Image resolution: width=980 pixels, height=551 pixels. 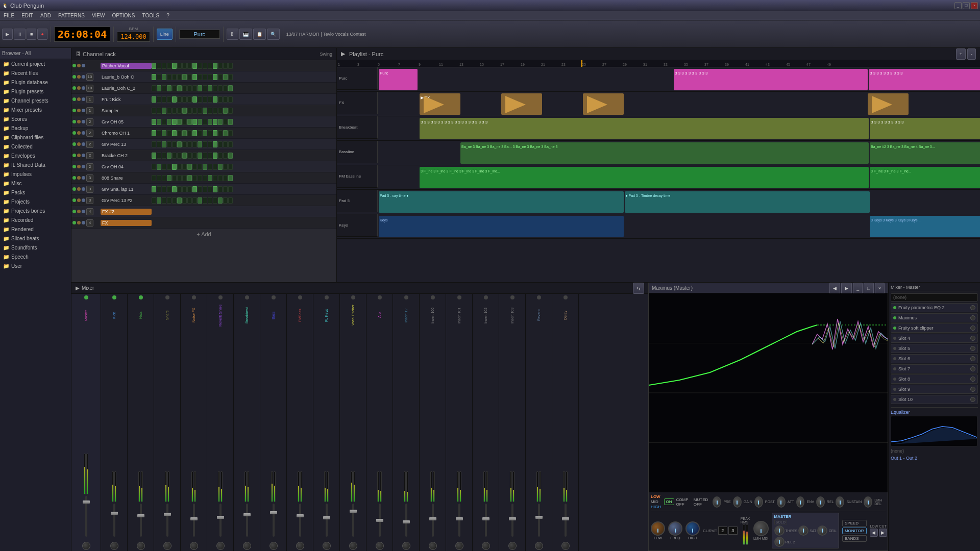 I want to click on mixer-channel-master: Master, so click(x=86, y=422).